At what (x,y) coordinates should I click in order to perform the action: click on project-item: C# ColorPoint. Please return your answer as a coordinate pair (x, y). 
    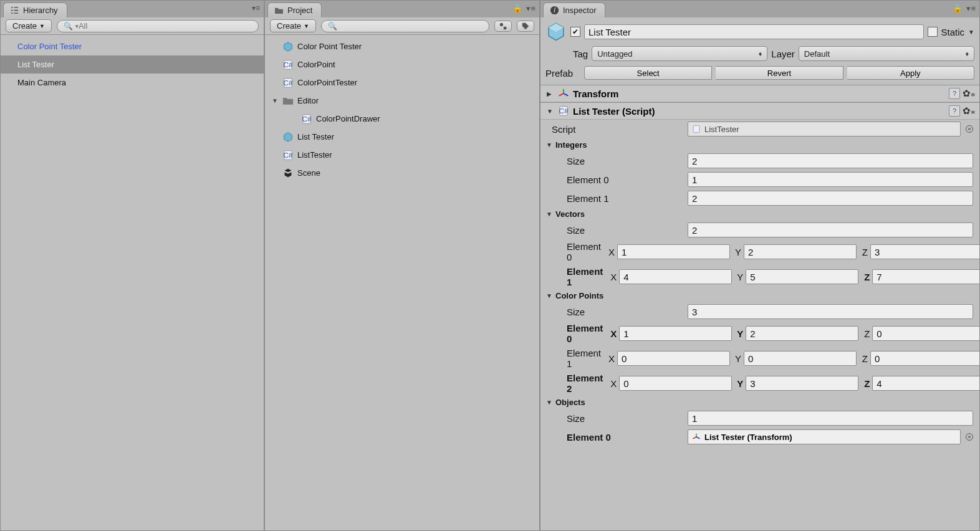
    Looking at the image, I should click on (402, 65).